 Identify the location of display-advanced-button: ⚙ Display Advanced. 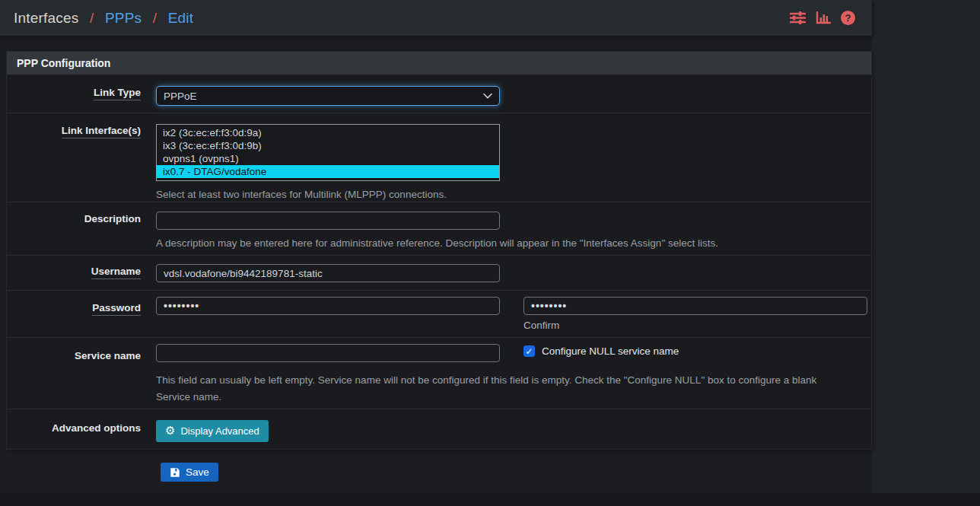
(212, 431).